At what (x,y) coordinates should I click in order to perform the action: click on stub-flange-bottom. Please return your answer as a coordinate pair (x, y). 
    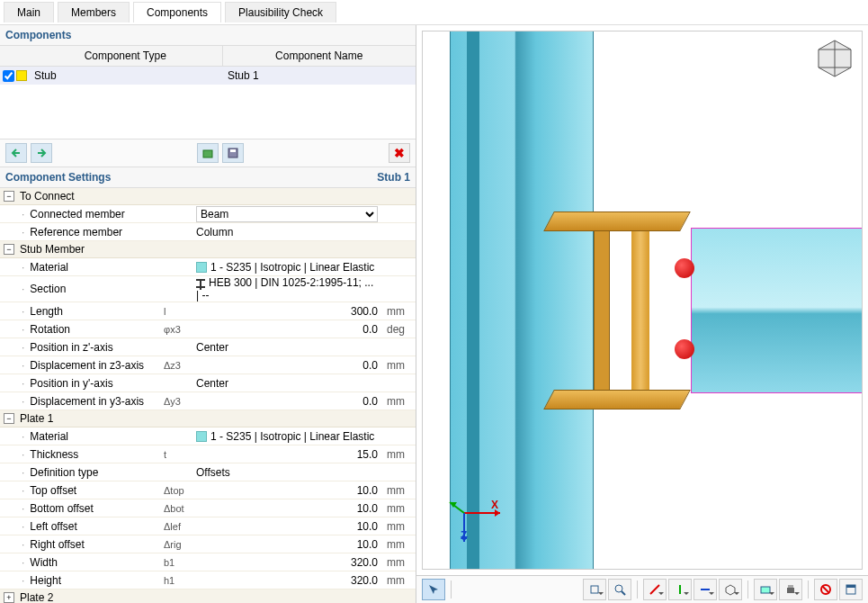
    Looking at the image, I should click on (617, 400).